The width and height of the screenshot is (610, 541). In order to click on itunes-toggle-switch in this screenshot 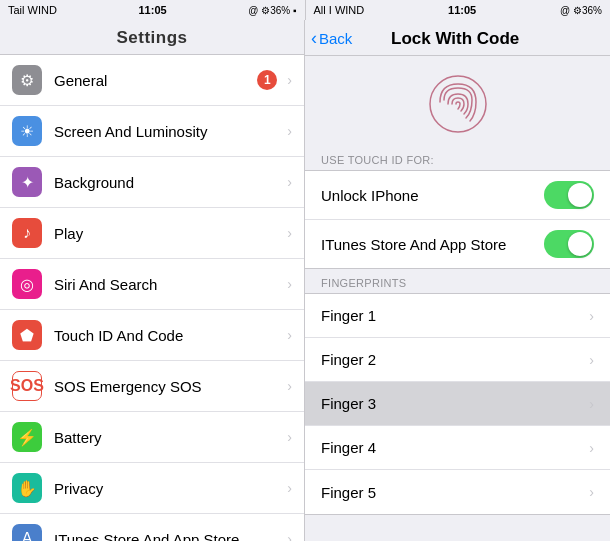, I will do `click(569, 244)`.